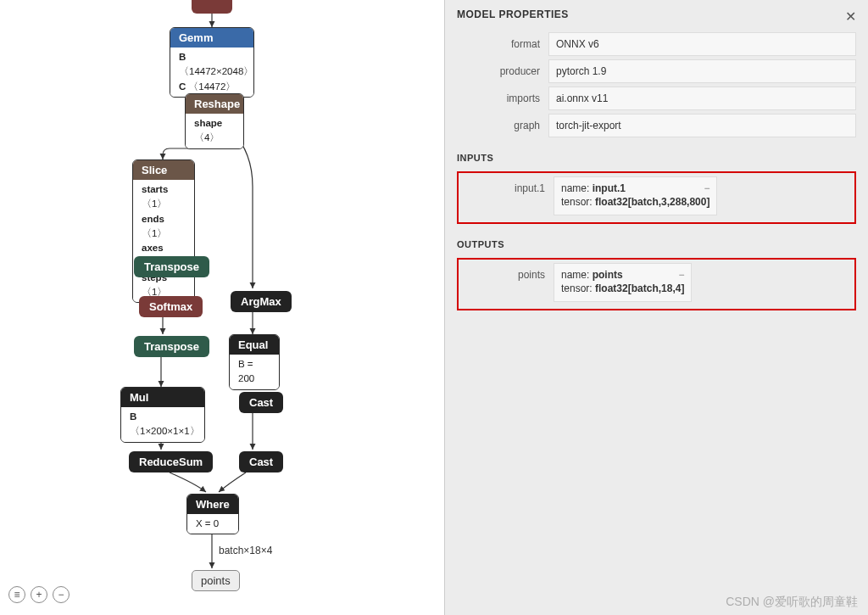  Describe the element at coordinates (215, 580) in the screenshot. I see `node-output-points: points` at that location.